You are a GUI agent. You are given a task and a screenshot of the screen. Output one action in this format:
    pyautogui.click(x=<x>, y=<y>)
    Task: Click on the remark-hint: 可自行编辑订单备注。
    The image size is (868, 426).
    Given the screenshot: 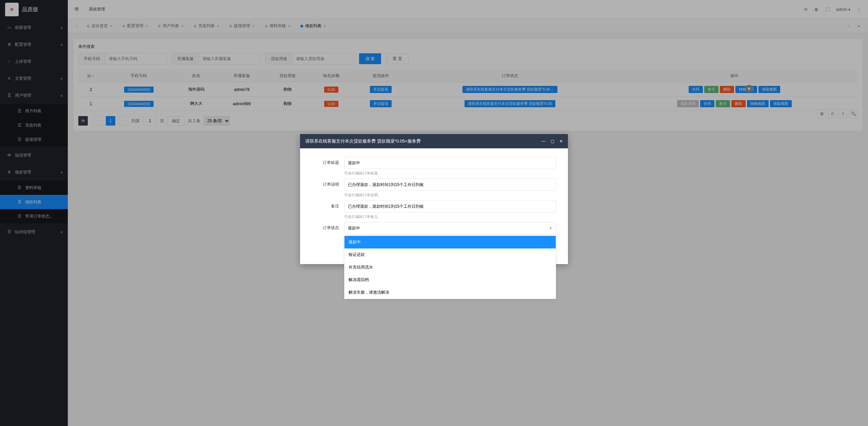 What is the action you would take?
    pyautogui.click(x=450, y=217)
    